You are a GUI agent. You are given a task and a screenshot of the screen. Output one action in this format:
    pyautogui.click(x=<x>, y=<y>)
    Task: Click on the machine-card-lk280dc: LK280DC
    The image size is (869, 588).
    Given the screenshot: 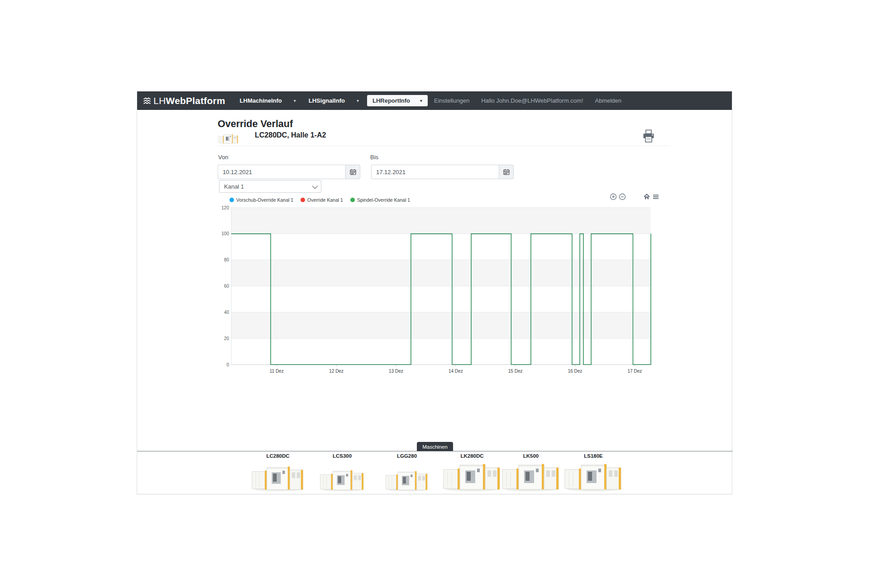 What is the action you would take?
    pyautogui.click(x=472, y=473)
    